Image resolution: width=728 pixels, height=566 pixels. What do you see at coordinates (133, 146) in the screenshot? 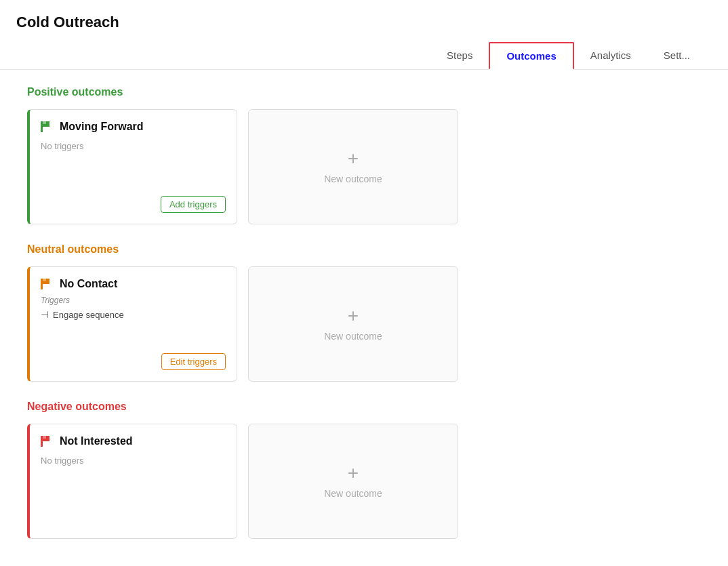
I see `moving-forward-no-triggers: No triggers` at bounding box center [133, 146].